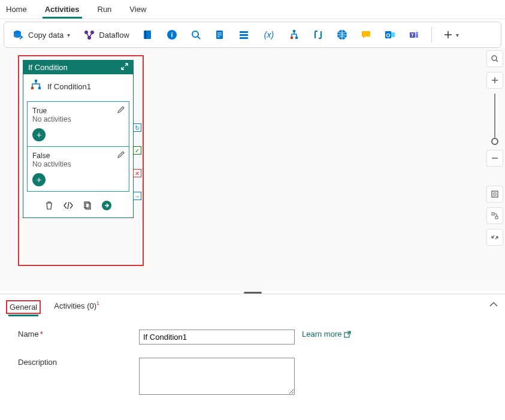 This screenshot has width=505, height=420. I want to click on svg-text: T, so click(412, 35).